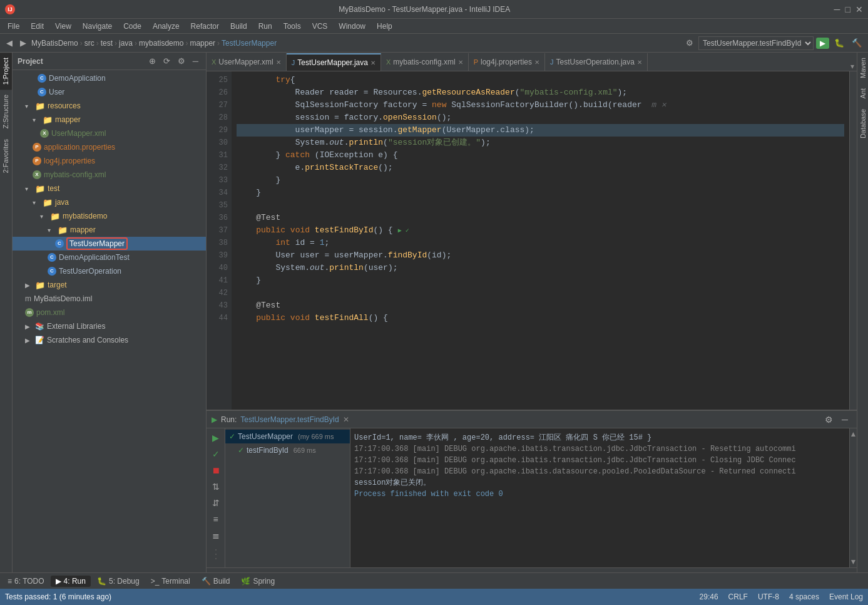 The image size is (868, 605). What do you see at coordinates (857, 43) in the screenshot?
I see `build-button: 🔨` at bounding box center [857, 43].